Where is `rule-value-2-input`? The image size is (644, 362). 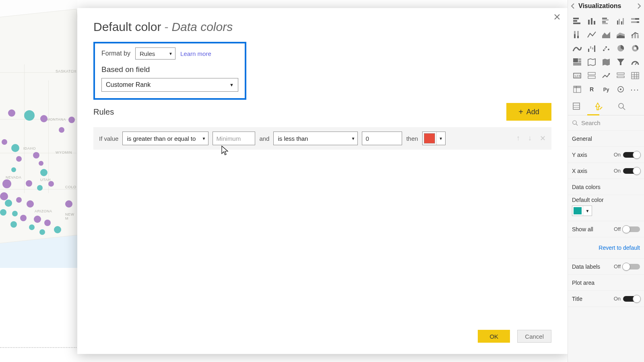 rule-value-2-input is located at coordinates (382, 138).